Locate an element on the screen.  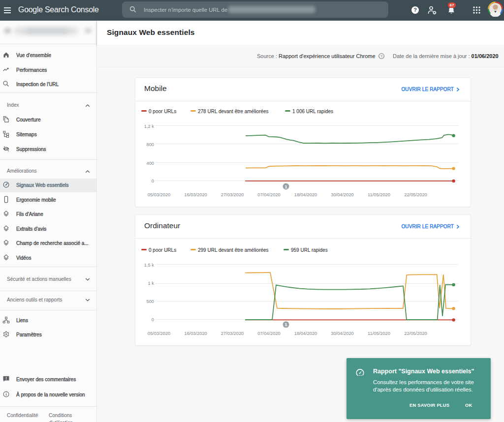
svg-text: 400 is located at coordinates (150, 163).